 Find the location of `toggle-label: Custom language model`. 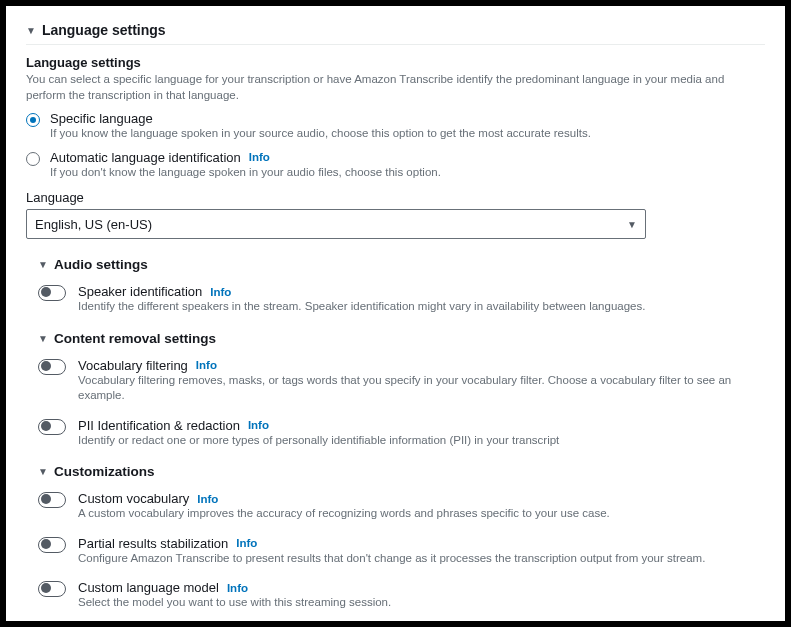

toggle-label: Custom language model is located at coordinates (148, 588).